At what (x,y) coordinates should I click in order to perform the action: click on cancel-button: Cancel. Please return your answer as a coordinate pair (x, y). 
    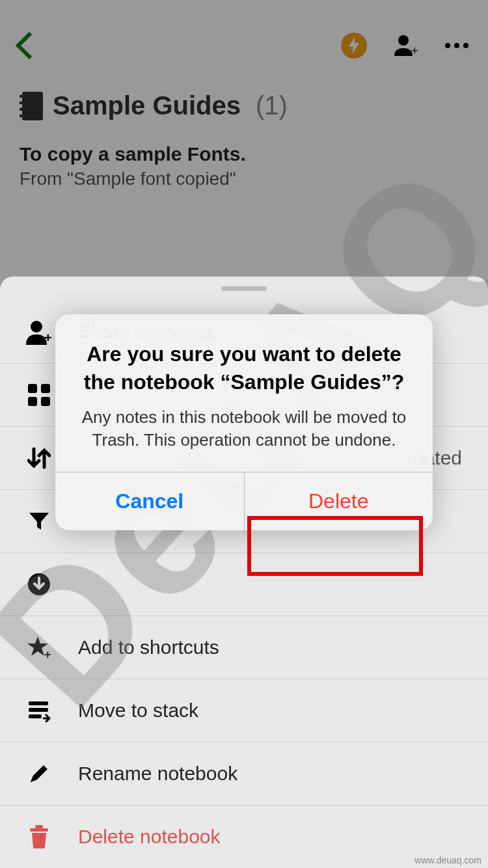
    Looking at the image, I should click on (150, 501).